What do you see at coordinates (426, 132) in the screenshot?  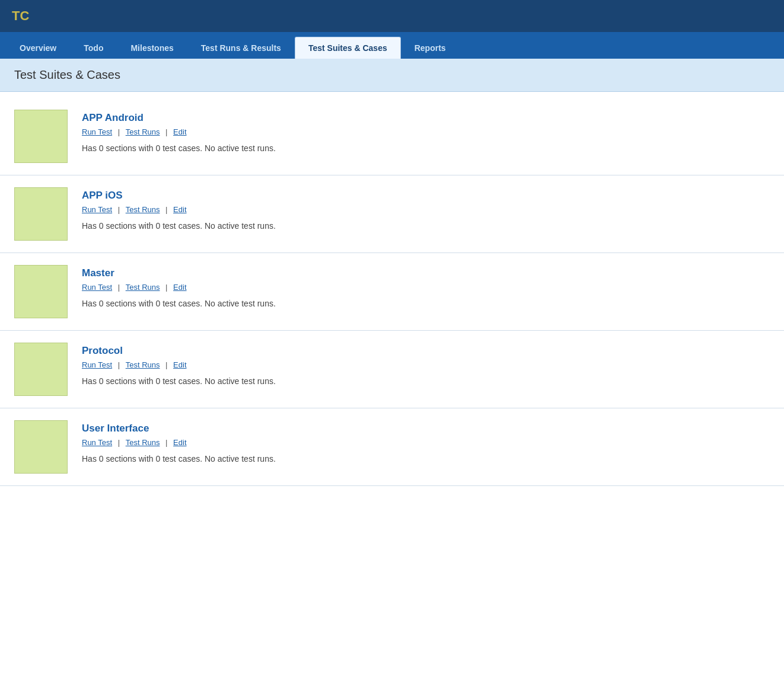 I see `suite-info-app-android: APP AndroidRun Test | Test Runs | EditHa…` at bounding box center [426, 132].